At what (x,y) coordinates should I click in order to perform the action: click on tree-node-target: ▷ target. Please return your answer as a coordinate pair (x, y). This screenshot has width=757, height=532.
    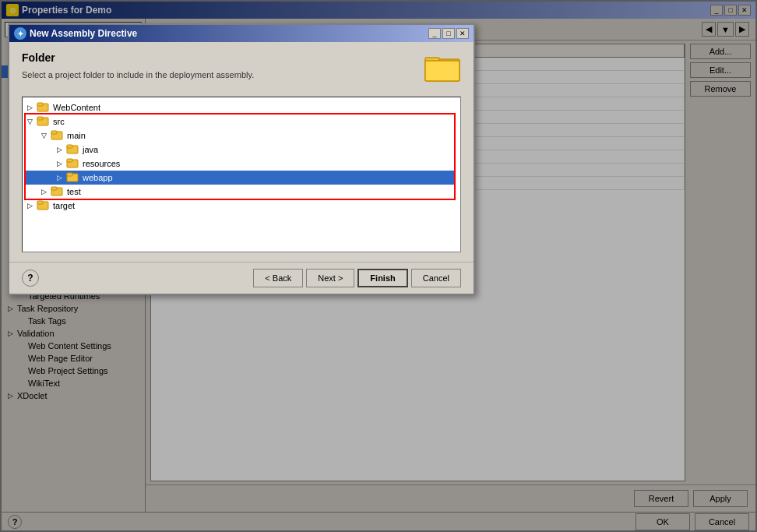
    Looking at the image, I should click on (301, 206).